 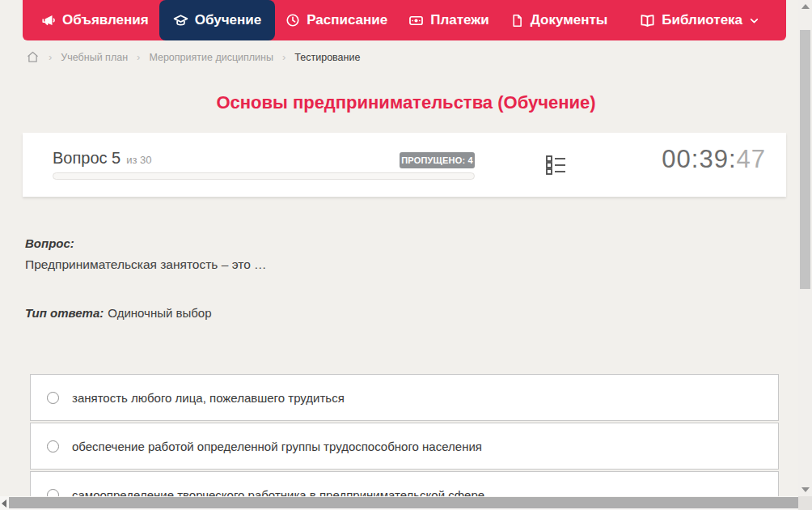 I want to click on nav-item-label: Объявления, so click(x=105, y=20).